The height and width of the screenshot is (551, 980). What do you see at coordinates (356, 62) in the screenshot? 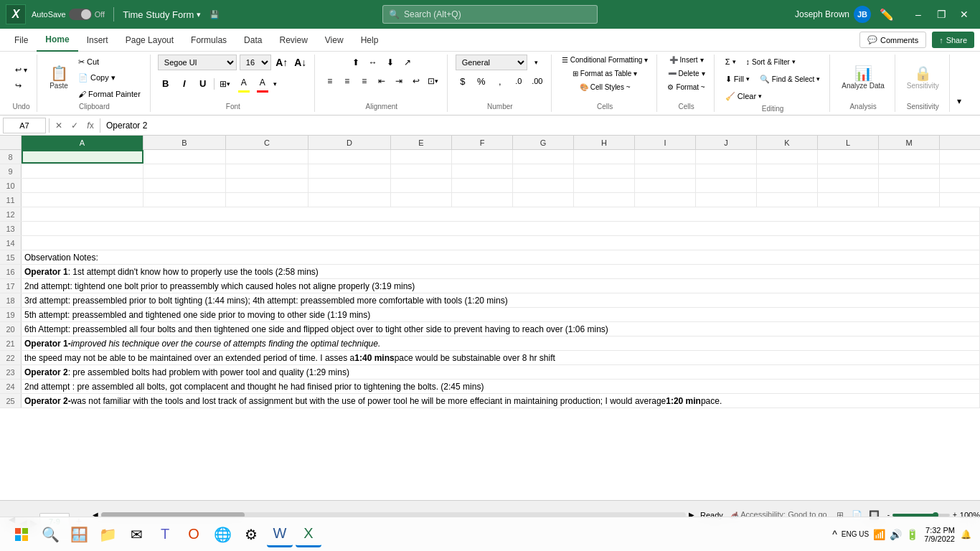
I see `align-top-button: ⬆` at bounding box center [356, 62].